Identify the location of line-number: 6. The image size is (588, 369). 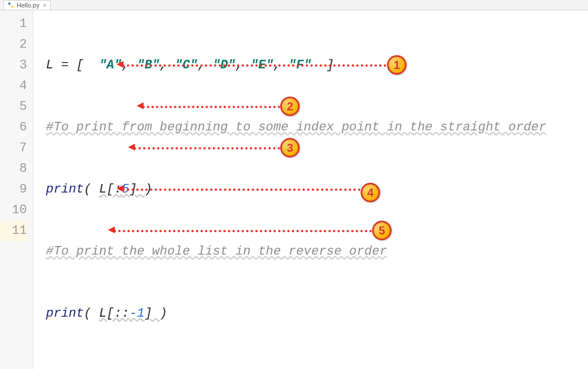
(14, 128).